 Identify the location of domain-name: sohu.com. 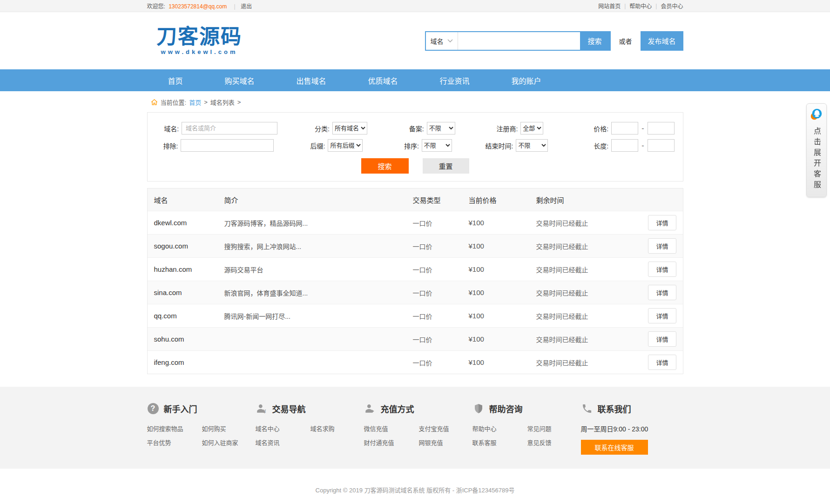
(186, 339).